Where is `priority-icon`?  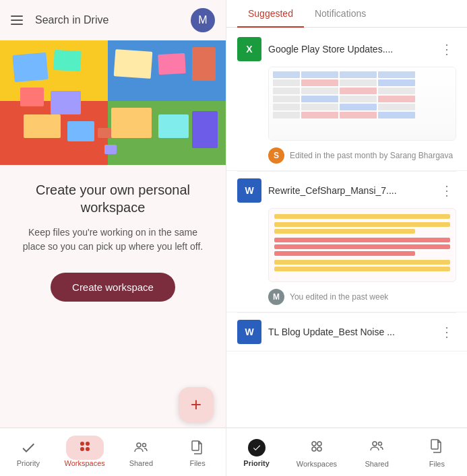
priority-icon is located at coordinates (28, 448).